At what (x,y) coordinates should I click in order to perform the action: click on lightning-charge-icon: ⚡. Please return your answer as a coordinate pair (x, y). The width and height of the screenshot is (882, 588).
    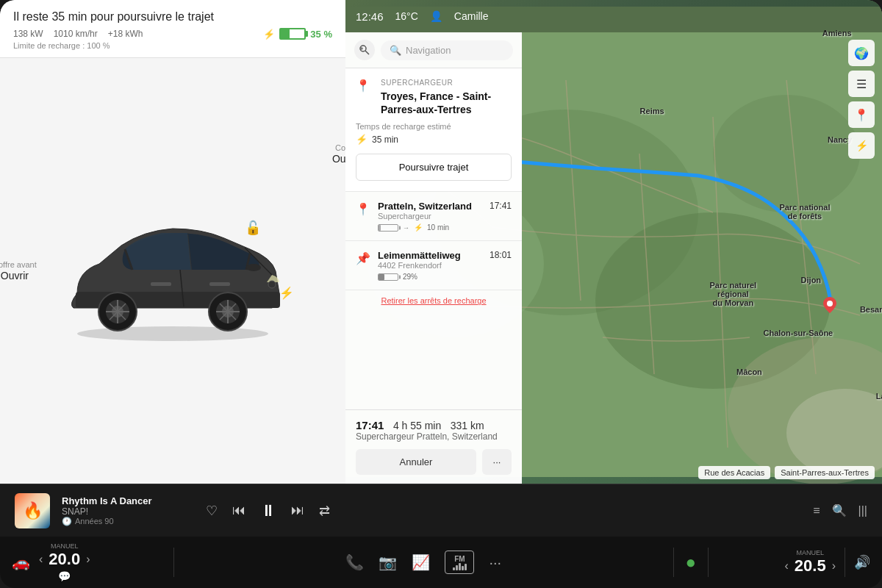
    Looking at the image, I should click on (362, 140).